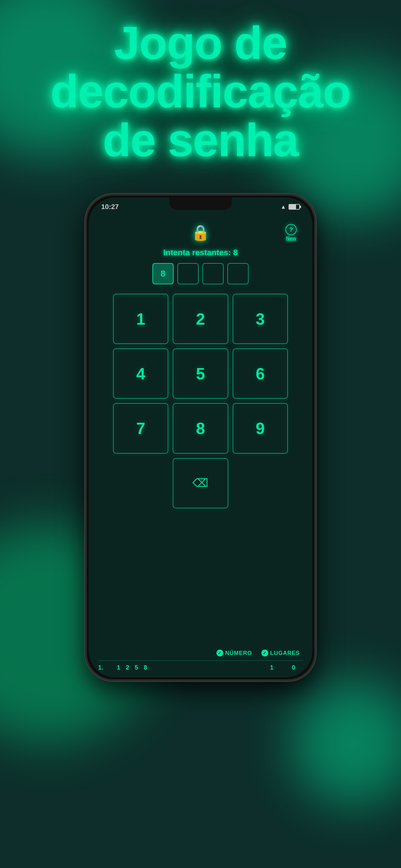 The image size is (401, 868). I want to click on history-code-1: 1 2 5 8, so click(185, 668).